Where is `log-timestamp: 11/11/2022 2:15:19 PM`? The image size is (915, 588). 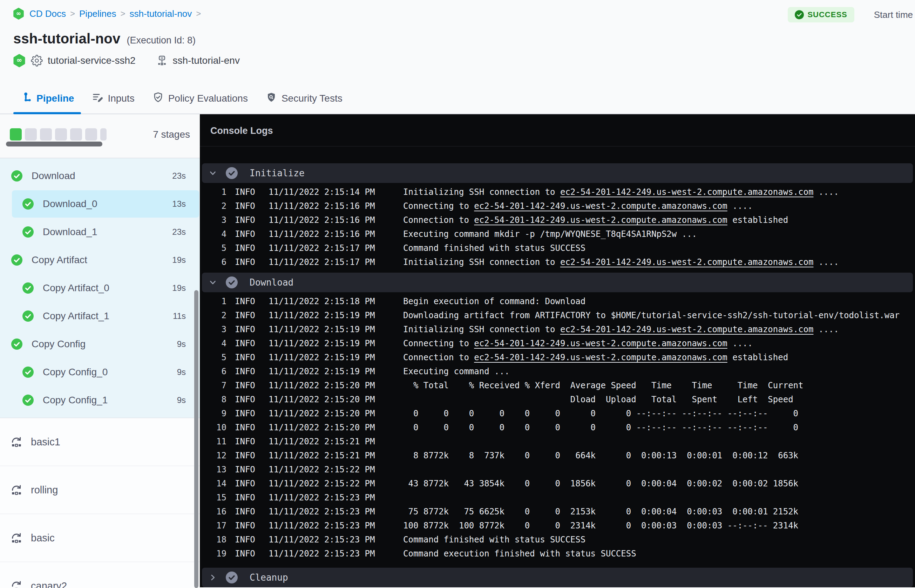 log-timestamp: 11/11/2022 2:15:19 PM is located at coordinates (322, 344).